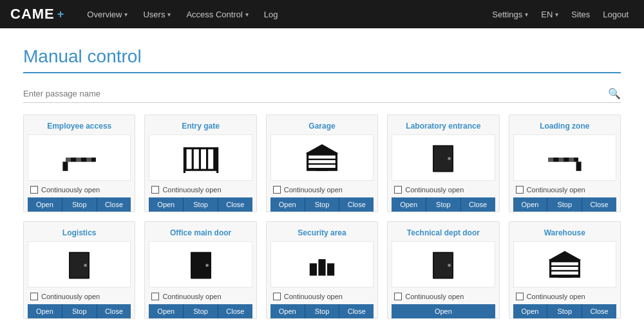  What do you see at coordinates (79, 126) in the screenshot?
I see `card-title-employee-access: Employee access` at bounding box center [79, 126].